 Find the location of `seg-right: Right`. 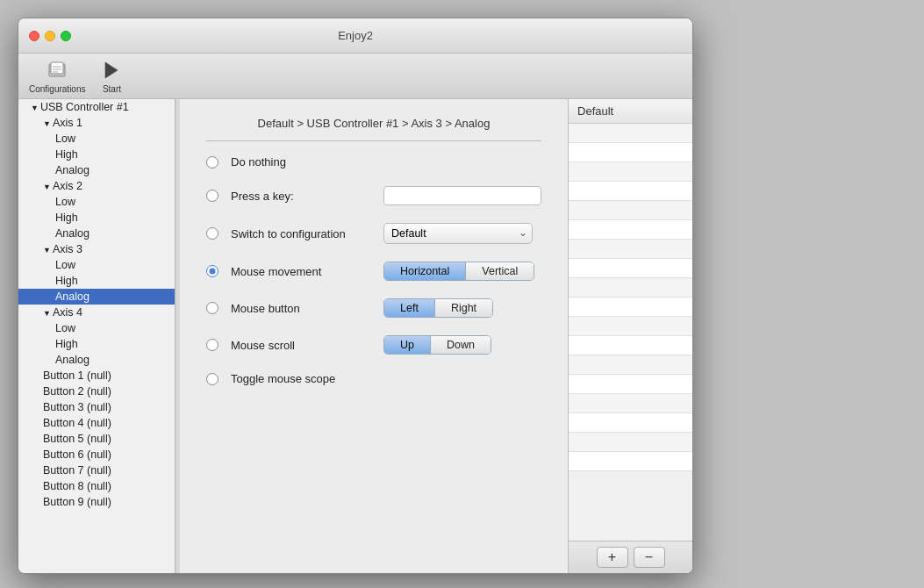

seg-right: Right is located at coordinates (463, 308).